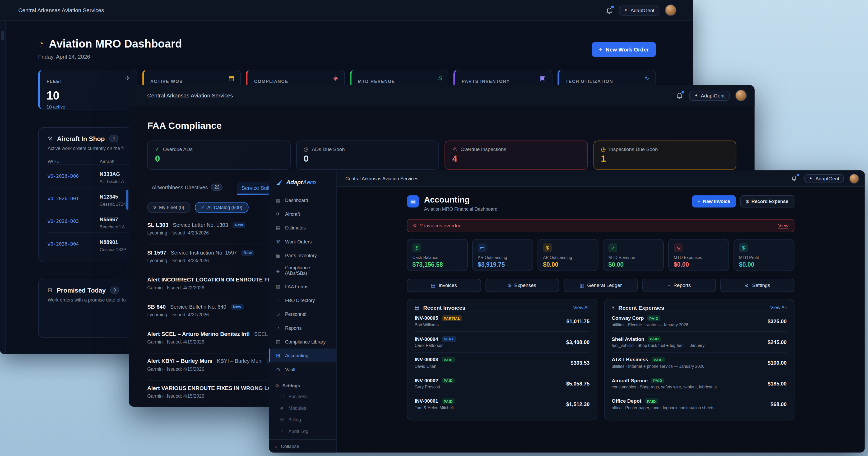 The image size is (868, 456). What do you see at coordinates (303, 300) in the screenshot?
I see `sidebar-item-fbo-directory: ⌂FBO Directory` at bounding box center [303, 300].